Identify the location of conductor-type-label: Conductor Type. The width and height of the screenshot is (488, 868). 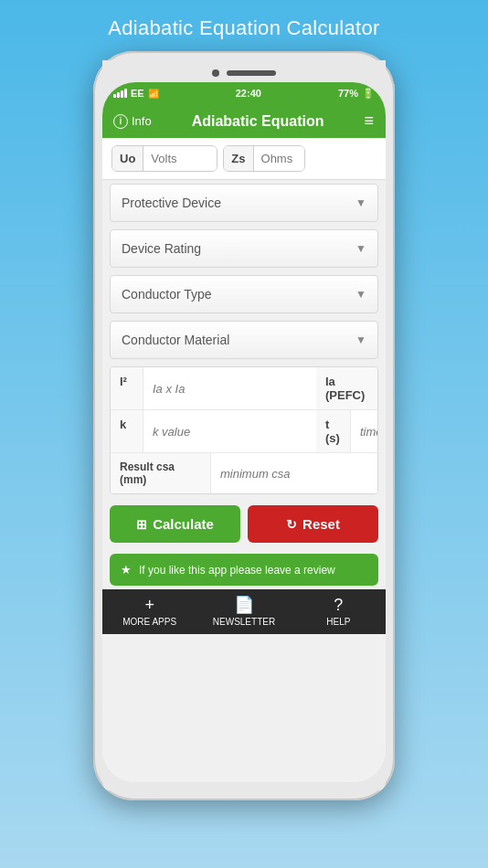
(166, 294).